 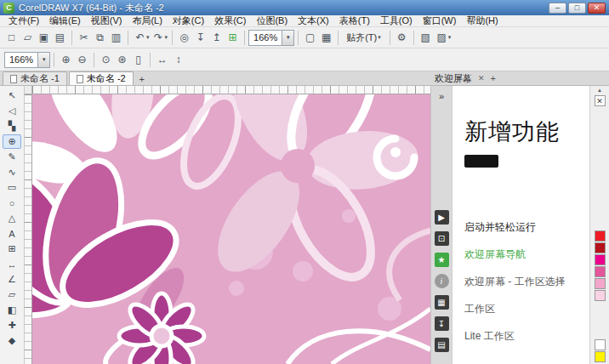 What do you see at coordinates (12, 111) in the screenshot?
I see `shape-tool: ◁` at bounding box center [12, 111].